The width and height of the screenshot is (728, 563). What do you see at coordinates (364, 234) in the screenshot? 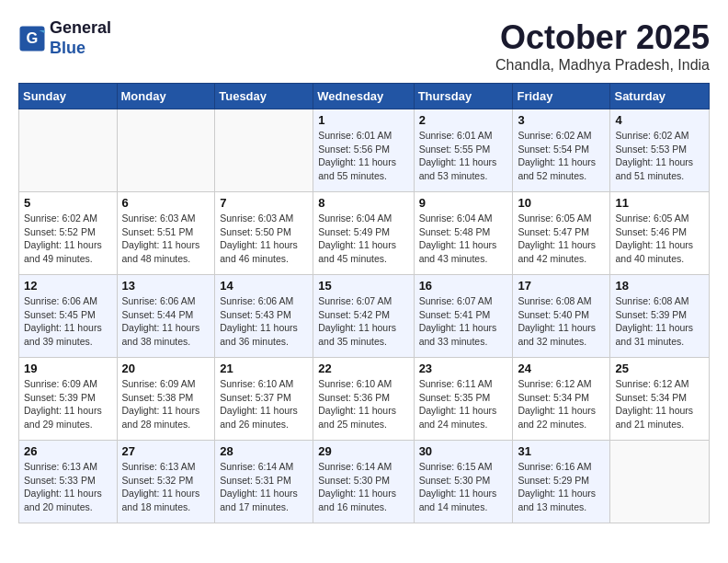
I see `calendar-week-2: 5Sunrise: 6:02 AM Sunset: 5:52 PM Daylig…` at bounding box center [364, 234].